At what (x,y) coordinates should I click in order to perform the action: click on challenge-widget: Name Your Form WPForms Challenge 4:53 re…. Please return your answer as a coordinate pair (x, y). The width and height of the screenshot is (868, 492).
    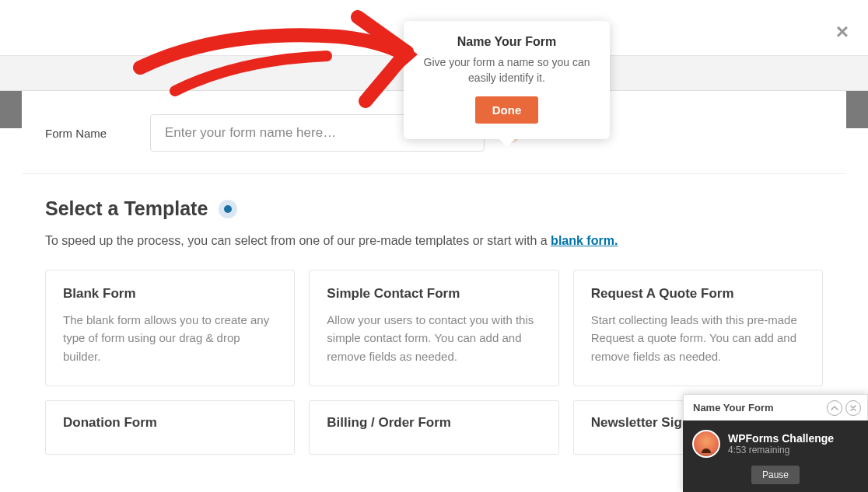
    Looking at the image, I should click on (775, 443).